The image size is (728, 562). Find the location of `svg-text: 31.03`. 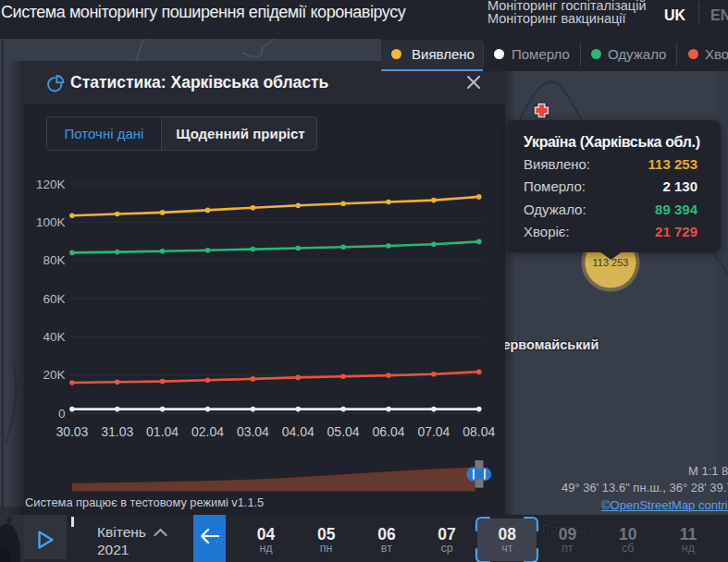

svg-text: 31.03 is located at coordinates (117, 432).